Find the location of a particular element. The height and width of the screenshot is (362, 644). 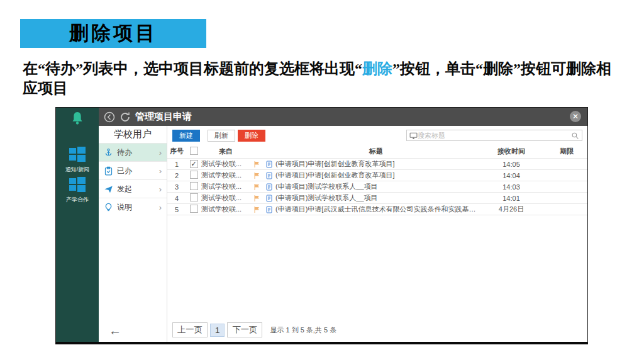

row-received: 14:04 is located at coordinates (511, 176).